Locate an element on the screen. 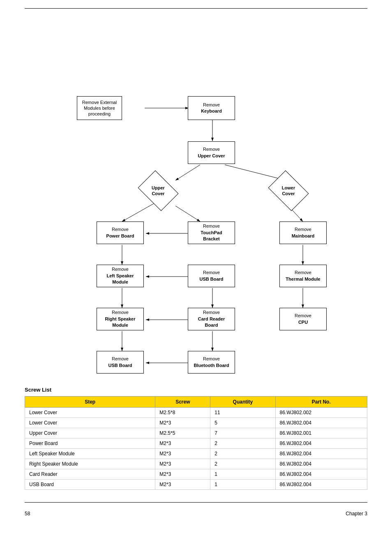 Image resolution: width=392 pixels, height=549 pixels. table-cell: Right Speaker Module is located at coordinates (90, 464).